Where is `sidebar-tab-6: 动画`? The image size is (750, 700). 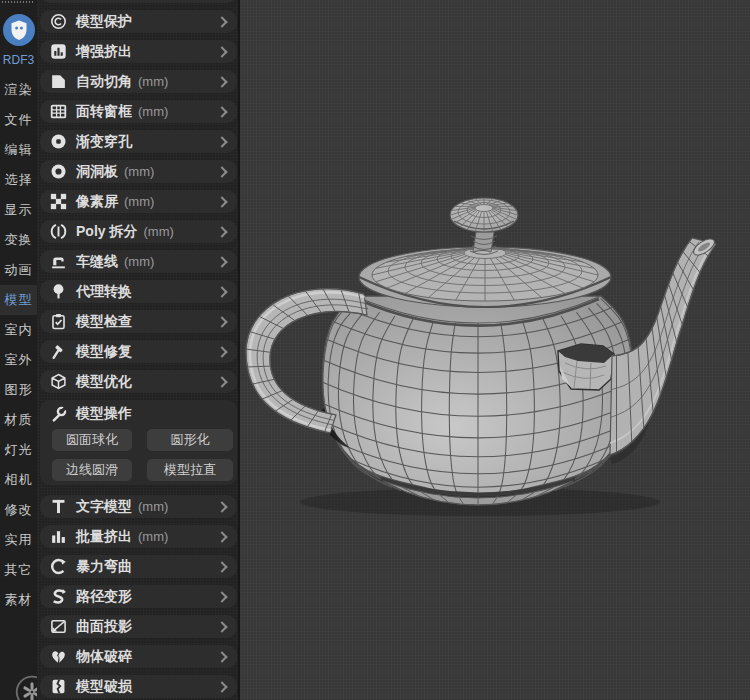
sidebar-tab-6: 动画 is located at coordinates (18, 270).